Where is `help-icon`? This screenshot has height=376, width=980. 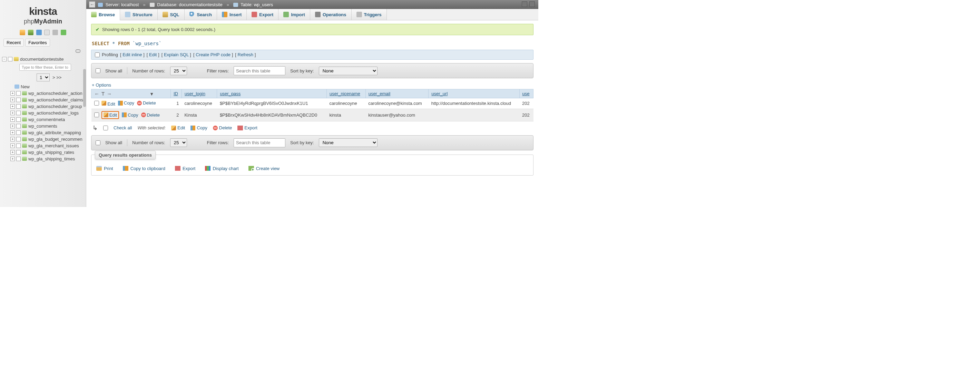 help-icon is located at coordinates (39, 33).